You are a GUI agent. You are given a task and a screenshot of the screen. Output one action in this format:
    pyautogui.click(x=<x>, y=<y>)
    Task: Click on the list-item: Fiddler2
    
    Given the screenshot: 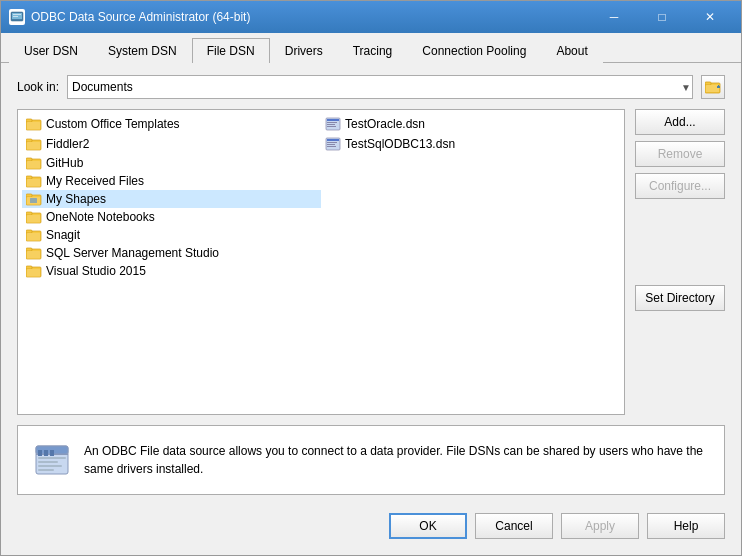 What is the action you would take?
    pyautogui.click(x=172, y=144)
    